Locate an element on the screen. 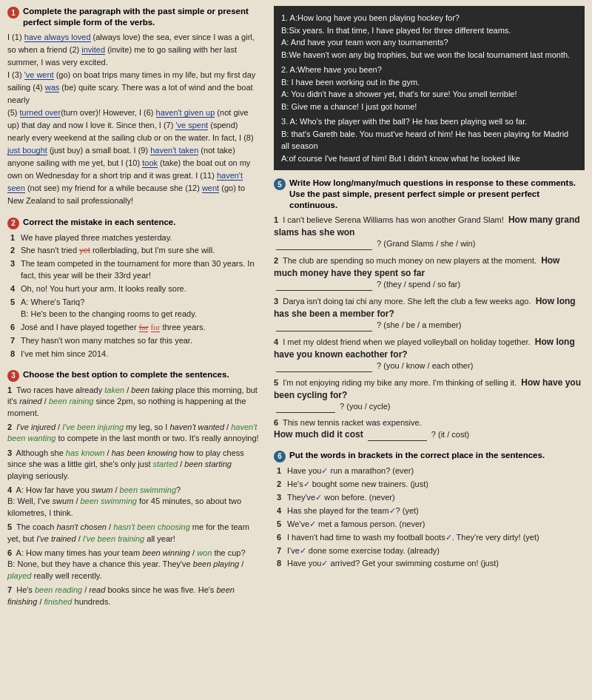  list-item: 3 Darya isn't doing tai chi any more. Sh… is located at coordinates (429, 314).